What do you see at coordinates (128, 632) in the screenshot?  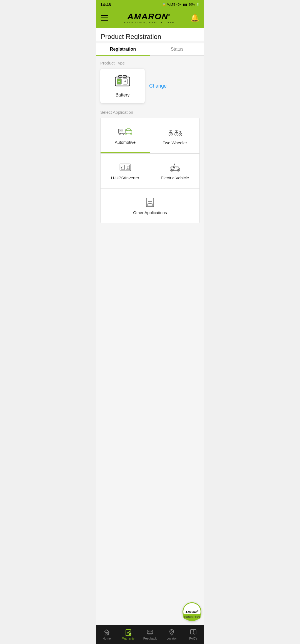 I see `warranty-icon` at bounding box center [128, 632].